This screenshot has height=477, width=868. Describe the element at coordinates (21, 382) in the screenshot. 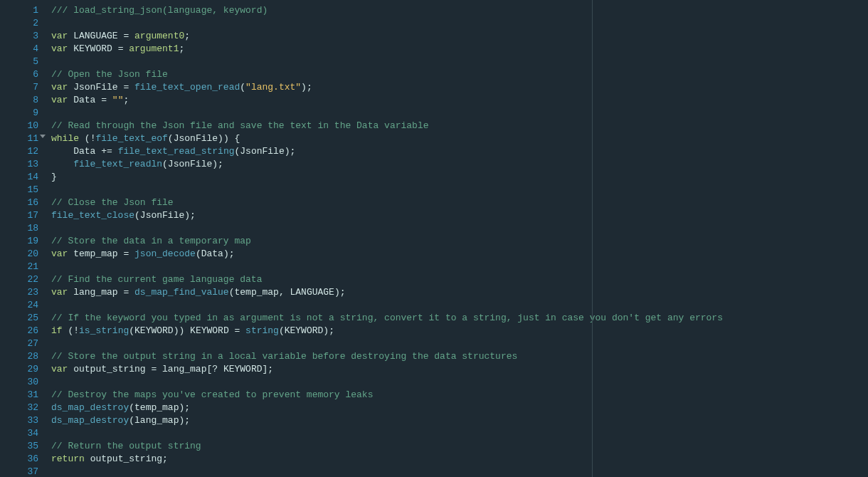

I see `line-number: 30` at that location.